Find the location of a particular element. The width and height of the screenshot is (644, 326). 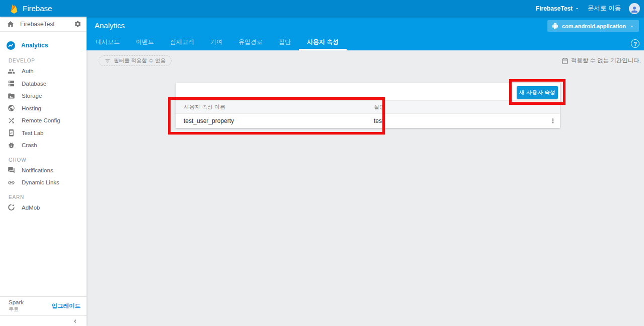

sidebar-section-develop: DEVELOP is located at coordinates (43, 58).